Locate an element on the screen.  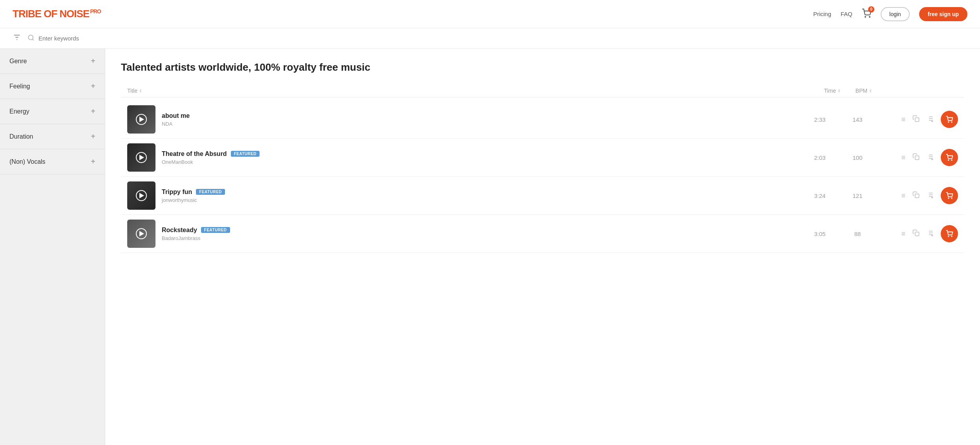
faq-link: FAQ is located at coordinates (847, 14).